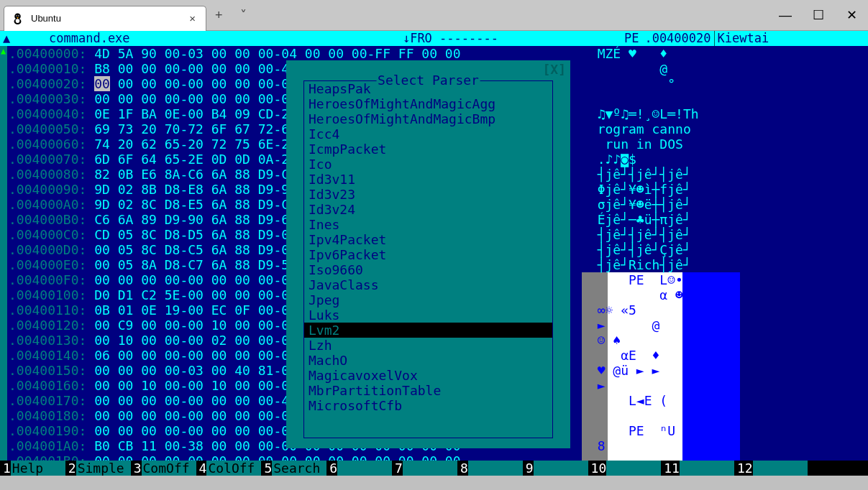 Image resolution: width=868 pixels, height=490 pixels. Describe the element at coordinates (725, 341) in the screenshot. I see `ascii-row: ☺ ♠` at that location.